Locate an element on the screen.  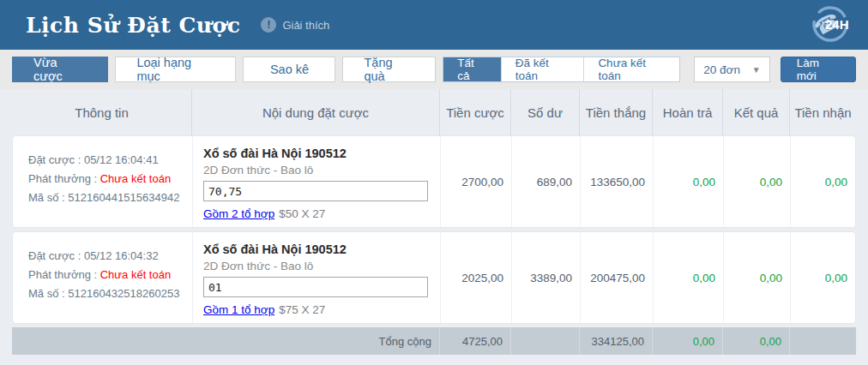
col-ket-qua: Kết quả is located at coordinates (756, 112).